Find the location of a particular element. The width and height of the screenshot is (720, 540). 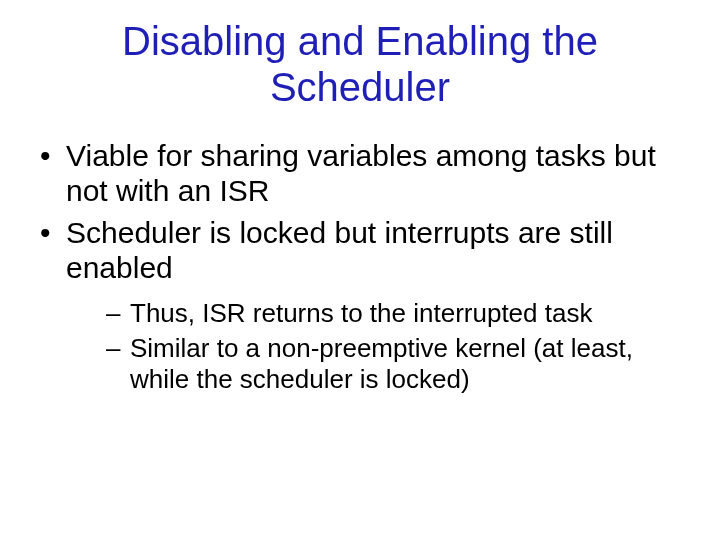

bullet-text: Scheduler is locked but interrupts are s… is located at coordinates (340, 250).